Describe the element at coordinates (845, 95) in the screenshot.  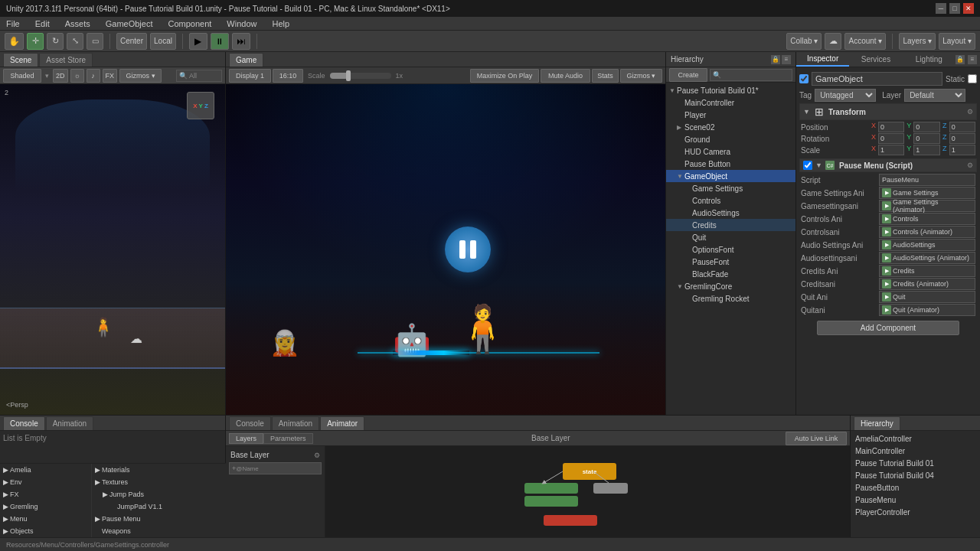
I see `tag-selector: Untagged` at that location.